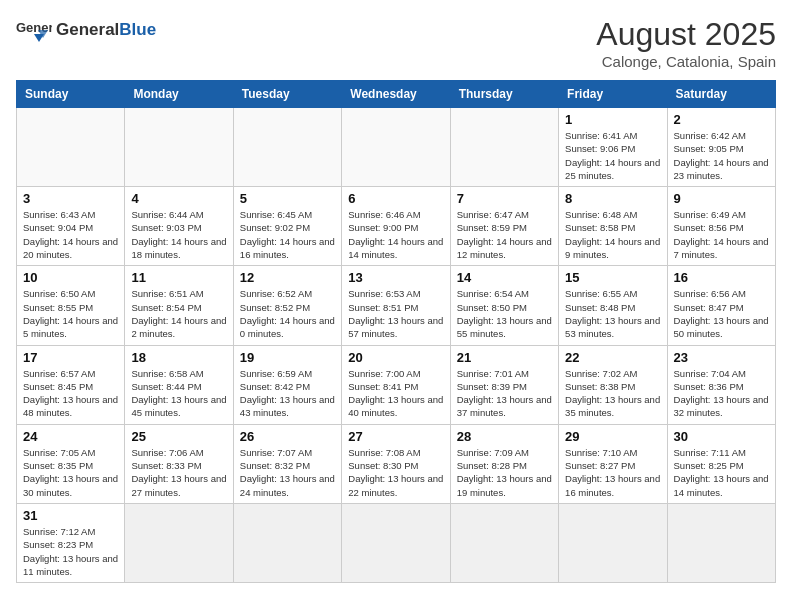 The image size is (792, 612). I want to click on calendar-day-cell: 16Sunrise: 6:56 AM Sunset: 8:47 PM Dayli…, so click(721, 306).